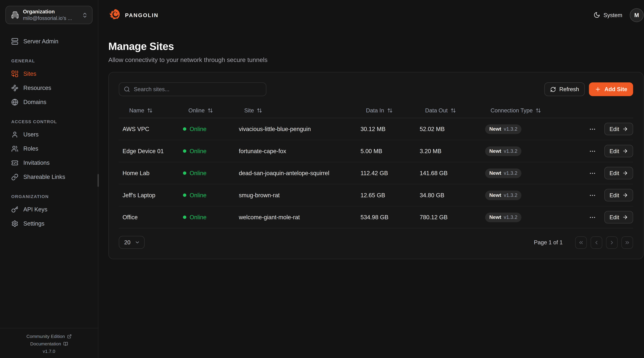 The image size is (644, 358). What do you see at coordinates (249, 110) in the screenshot?
I see `column-header-label: Site` at bounding box center [249, 110].